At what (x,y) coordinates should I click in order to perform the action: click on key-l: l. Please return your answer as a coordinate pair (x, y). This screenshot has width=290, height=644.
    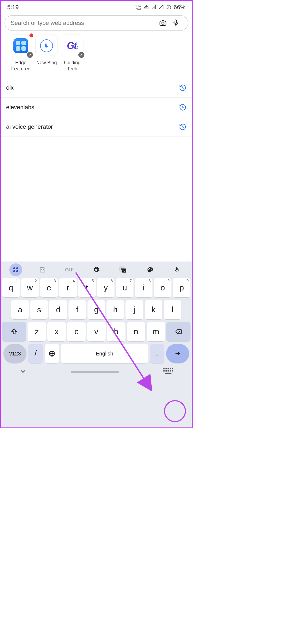
    Looking at the image, I should click on (173, 310).